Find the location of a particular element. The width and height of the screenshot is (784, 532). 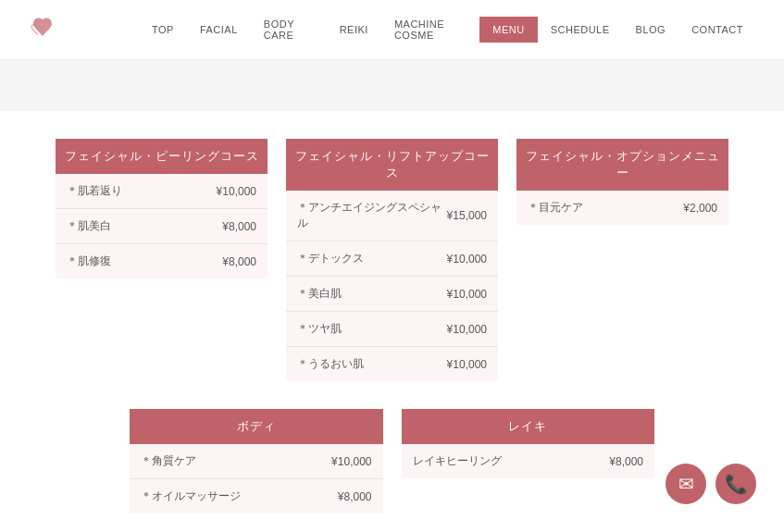

menu-item: ＊目元ケア¥2,000 is located at coordinates (622, 207).